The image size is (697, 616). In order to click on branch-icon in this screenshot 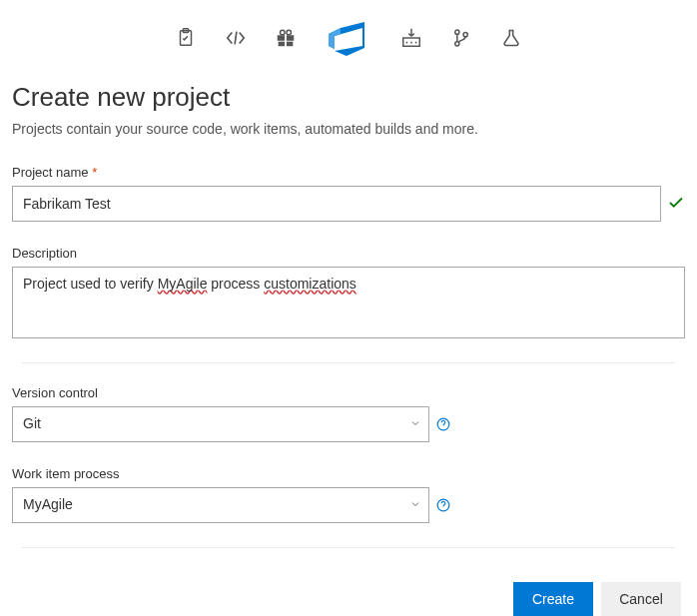, I will do `click(461, 38)`.